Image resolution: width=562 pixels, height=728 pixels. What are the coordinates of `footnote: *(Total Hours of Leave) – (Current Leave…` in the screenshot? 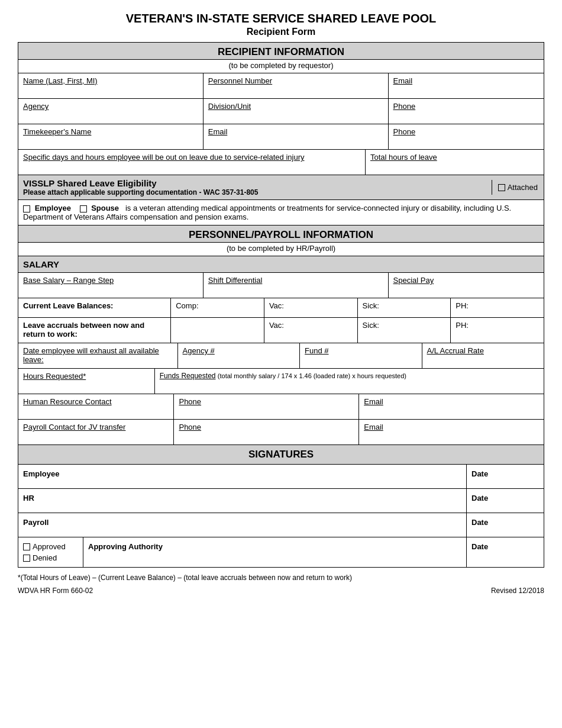 It's located at (281, 578).